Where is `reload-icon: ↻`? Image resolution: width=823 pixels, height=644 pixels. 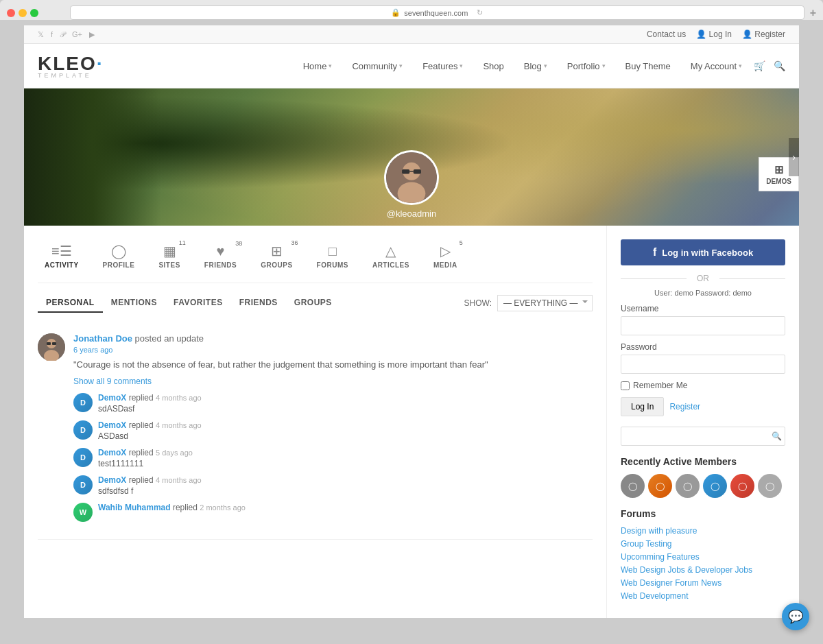
reload-icon: ↻ is located at coordinates (480, 12).